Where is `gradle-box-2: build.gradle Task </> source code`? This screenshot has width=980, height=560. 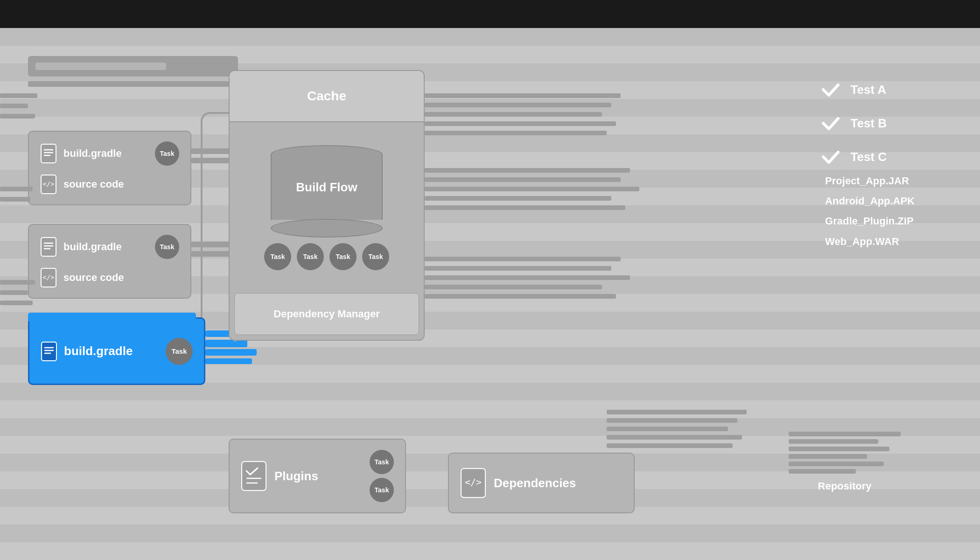 gradle-box-2: build.gradle Task </> source code is located at coordinates (110, 261).